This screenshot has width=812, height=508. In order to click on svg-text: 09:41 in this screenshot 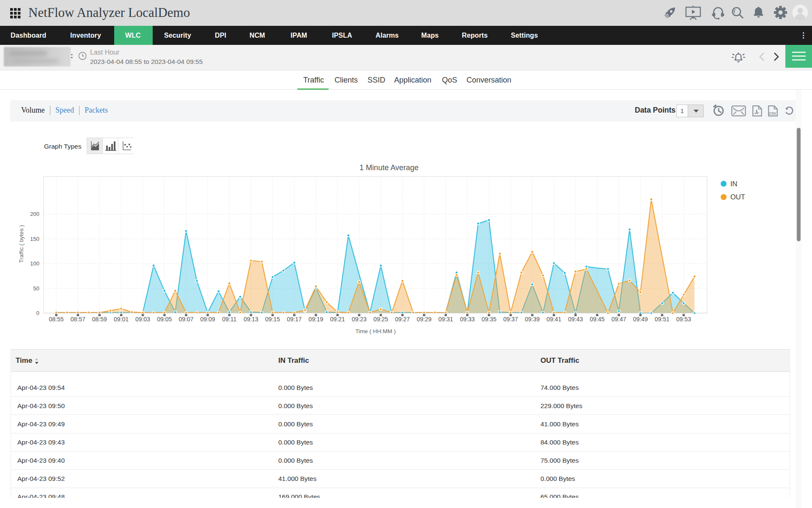, I will do `click(554, 319)`.